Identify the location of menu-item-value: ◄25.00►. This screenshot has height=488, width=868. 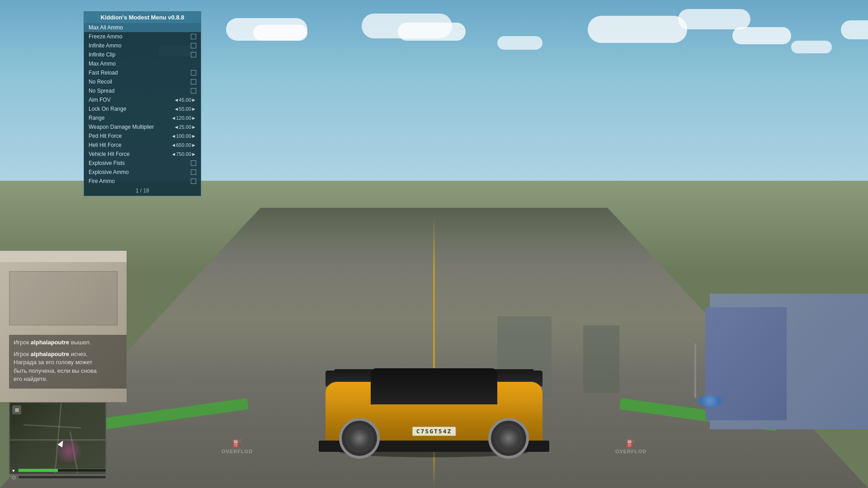
(185, 127).